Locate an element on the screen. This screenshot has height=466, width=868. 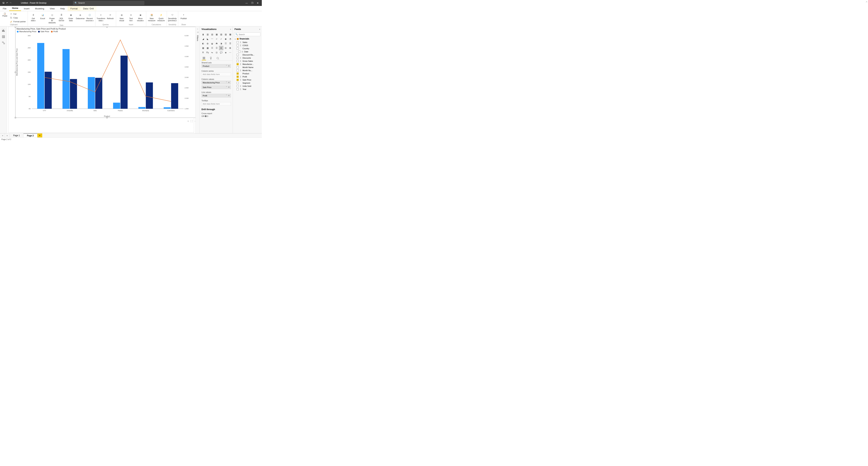
focus-mode-icon: ⛶ is located at coordinates (191, 121).